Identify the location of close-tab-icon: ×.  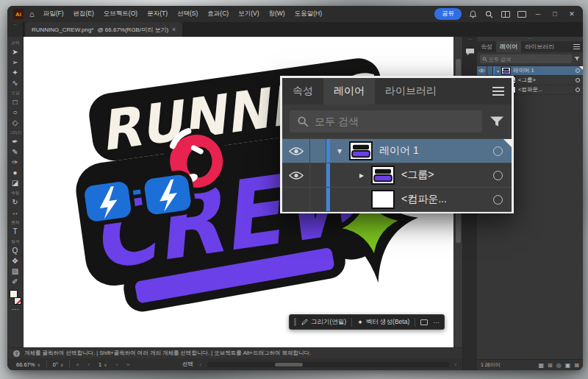
(173, 29).